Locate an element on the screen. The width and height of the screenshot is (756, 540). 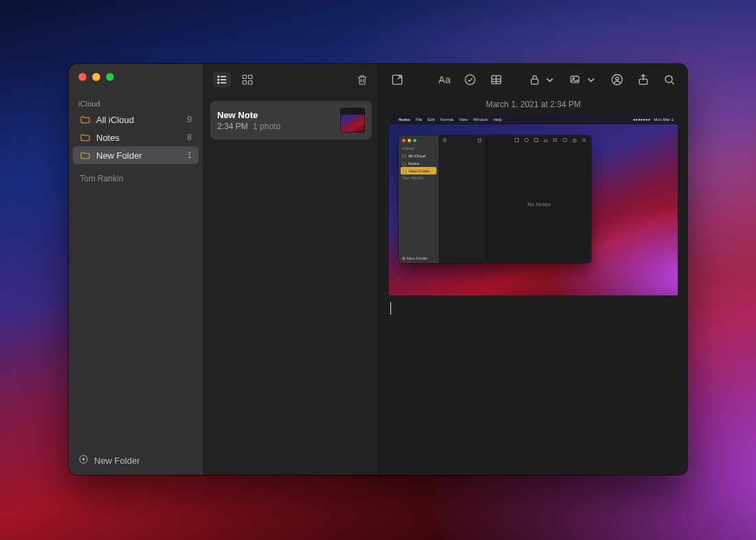
collaborate-button is located at coordinates (617, 80).